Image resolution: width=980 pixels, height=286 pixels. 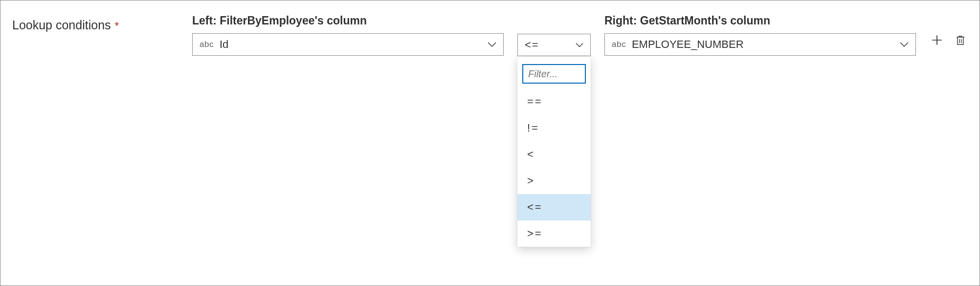 I want to click on operator-option: >, so click(x=554, y=181).